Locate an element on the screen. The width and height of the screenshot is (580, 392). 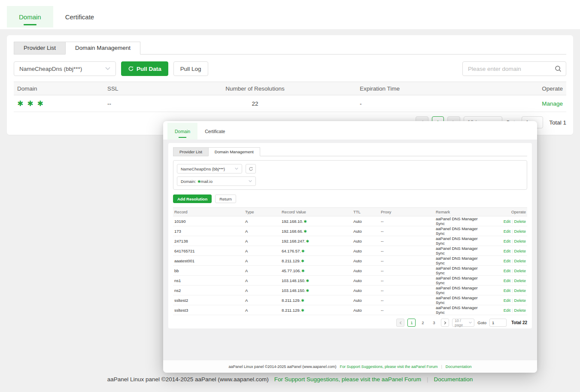
search-input is located at coordinates (511, 69).